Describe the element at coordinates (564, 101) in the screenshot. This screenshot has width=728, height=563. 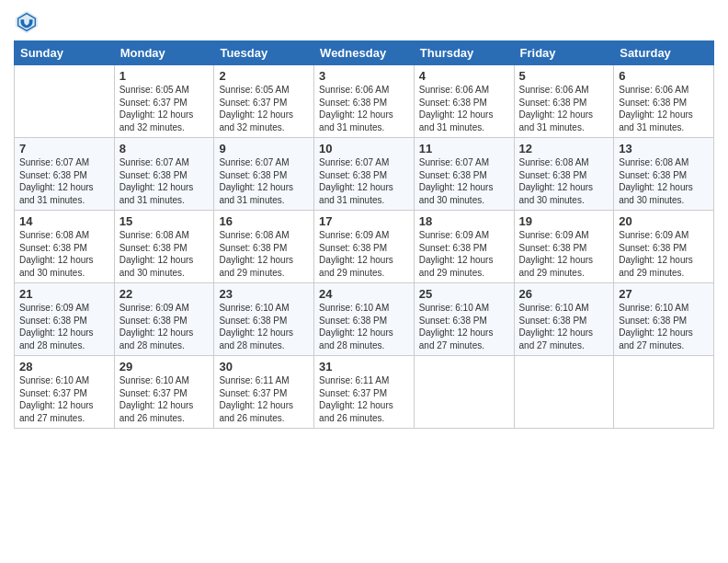
I see `calendar-cell: 5Sunrise: 6:06 AMSunset: 6:38 PMDaylight…` at that location.